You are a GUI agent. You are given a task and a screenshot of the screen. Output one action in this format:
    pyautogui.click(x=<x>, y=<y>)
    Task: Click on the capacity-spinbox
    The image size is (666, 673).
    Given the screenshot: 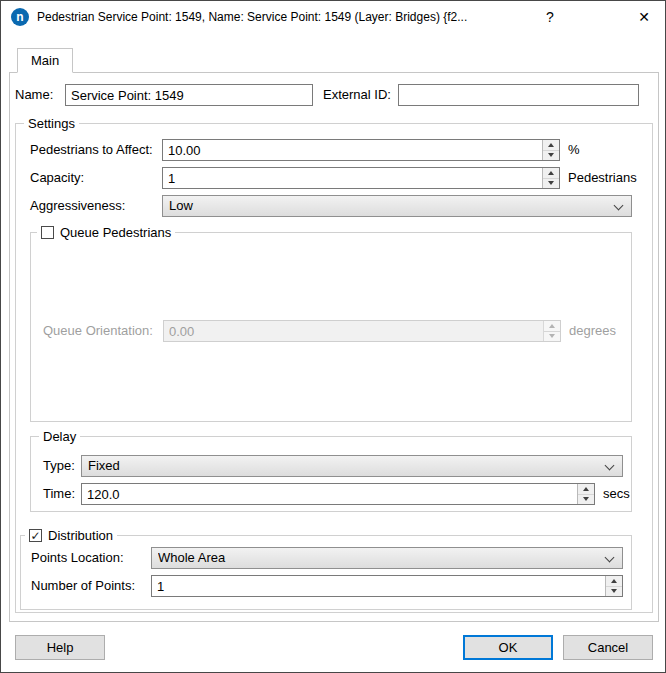 What is the action you would take?
    pyautogui.click(x=361, y=178)
    